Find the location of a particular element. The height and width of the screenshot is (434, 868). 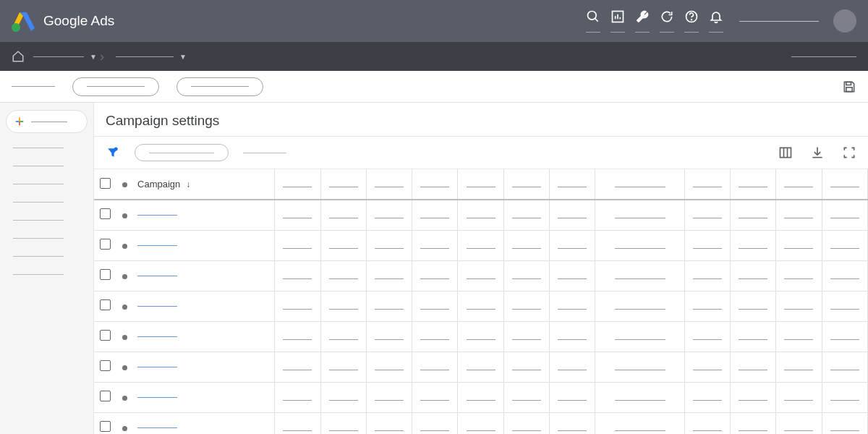

refresh-icon is located at coordinates (667, 21).